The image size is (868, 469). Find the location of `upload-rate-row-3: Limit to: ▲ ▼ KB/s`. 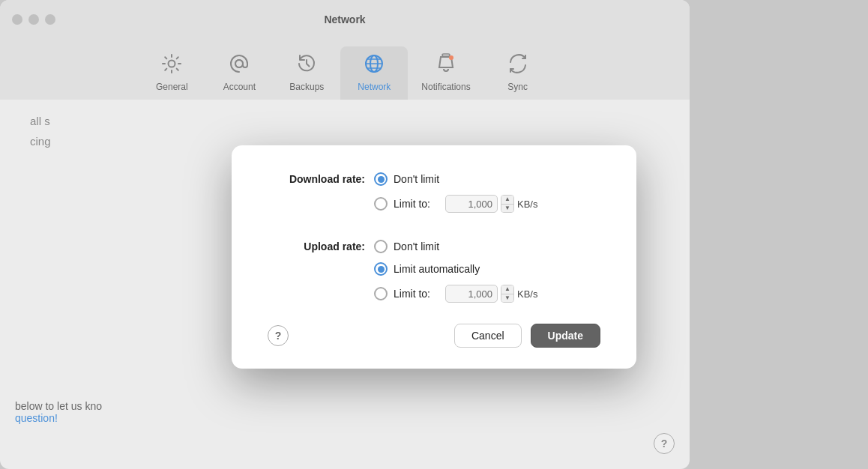

upload-rate-row-3: Limit to: ▲ ▼ KB/s is located at coordinates (434, 294).